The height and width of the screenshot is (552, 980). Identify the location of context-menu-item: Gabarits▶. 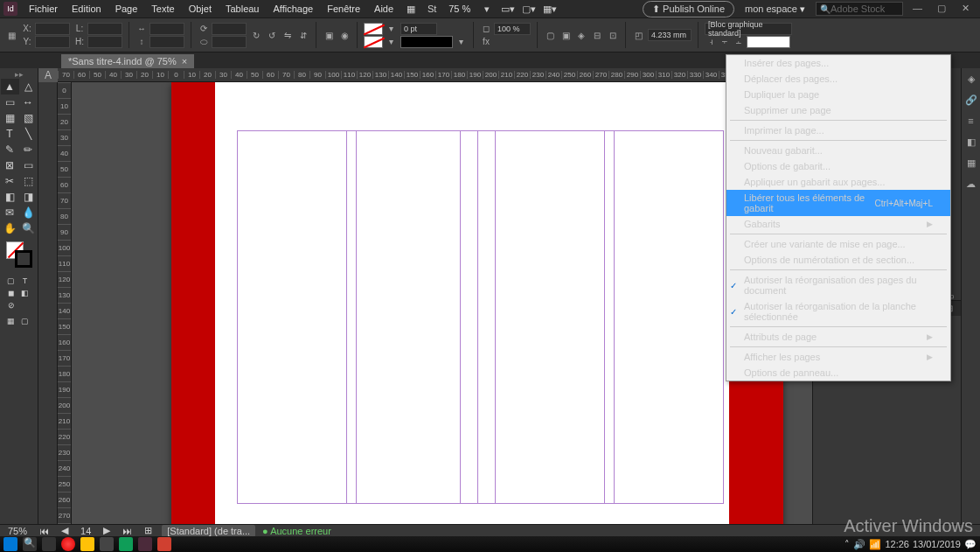
(838, 224).